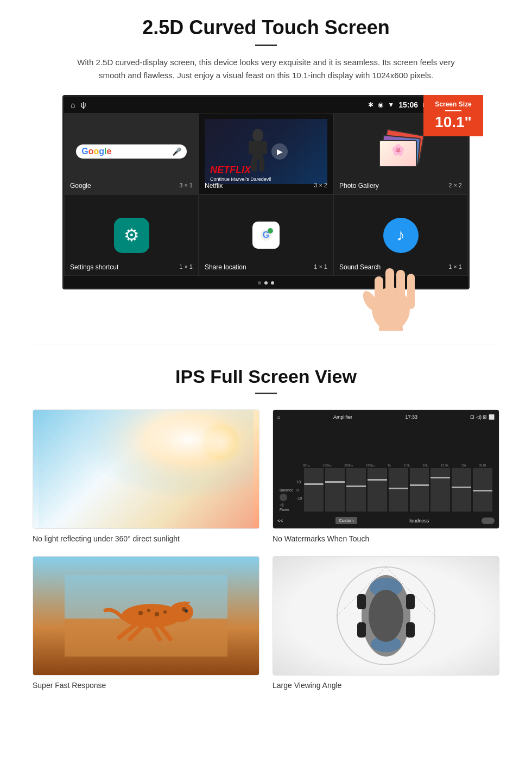  I want to click on pagination-area, so click(266, 282).